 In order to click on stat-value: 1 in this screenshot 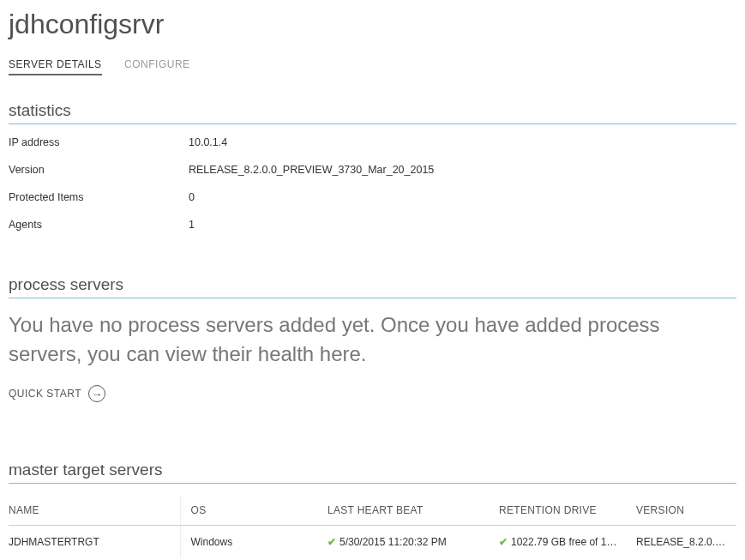, I will do `click(192, 225)`.